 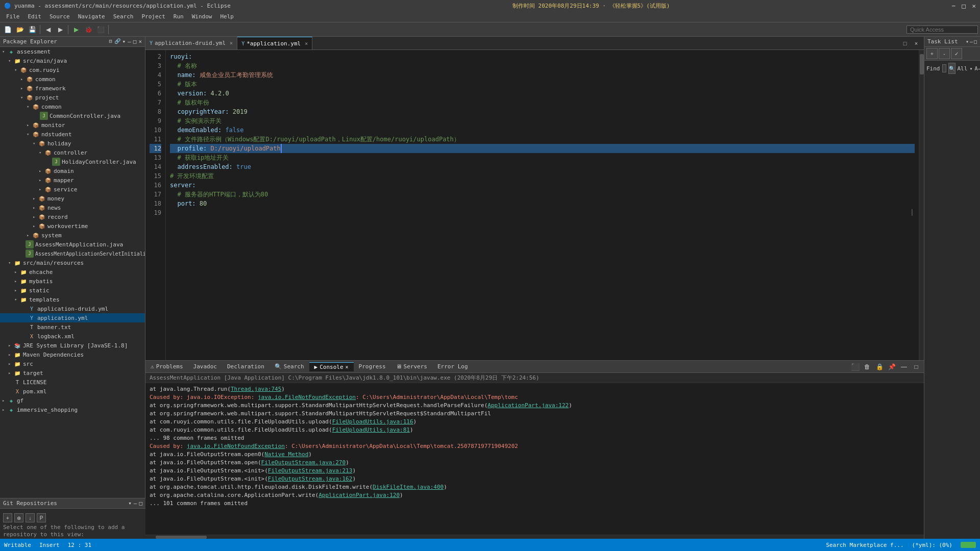 What do you see at coordinates (72, 309) in the screenshot?
I see `tree-item-druid-yml: Y application-druid.yml` at bounding box center [72, 309].